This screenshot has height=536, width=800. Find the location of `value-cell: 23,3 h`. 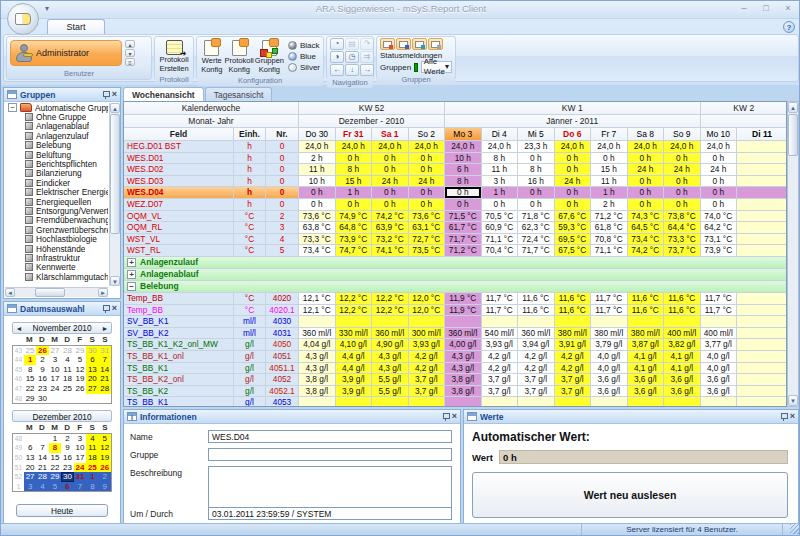

value-cell: 23,3 h is located at coordinates (536, 147).